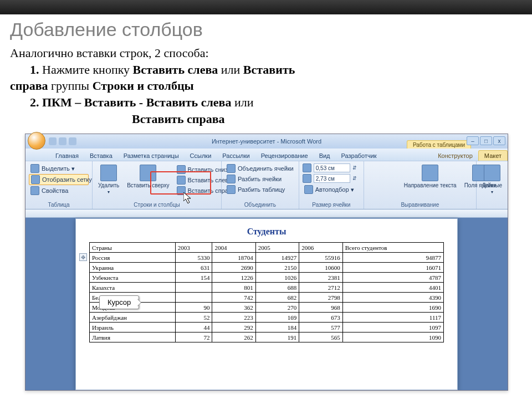 Image resolution: width=532 pixels, height=399 pixels. Describe the element at coordinates (157, 204) in the screenshot. I see `group-label-rowscols: Строки и столбцы` at that location.